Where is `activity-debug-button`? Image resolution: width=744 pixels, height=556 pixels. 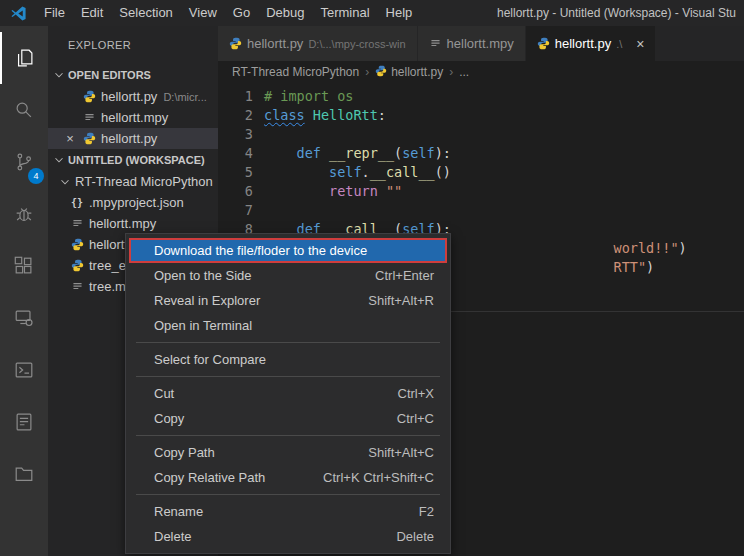
activity-debug-button is located at coordinates (24, 214).